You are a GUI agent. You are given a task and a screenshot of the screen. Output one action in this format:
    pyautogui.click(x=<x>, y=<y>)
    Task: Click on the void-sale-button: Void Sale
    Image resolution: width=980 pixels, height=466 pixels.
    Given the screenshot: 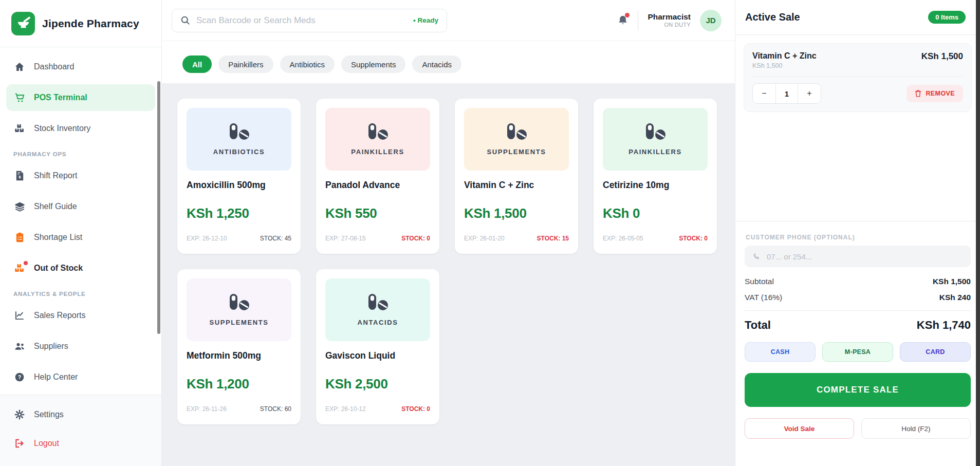 What is the action you would take?
    pyautogui.click(x=800, y=428)
    